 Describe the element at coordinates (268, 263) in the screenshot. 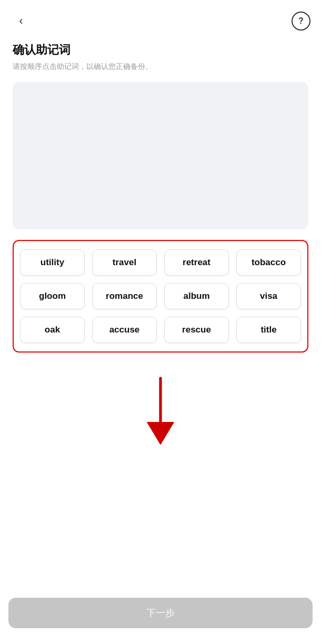

I see `word-chip: tobacco` at that location.